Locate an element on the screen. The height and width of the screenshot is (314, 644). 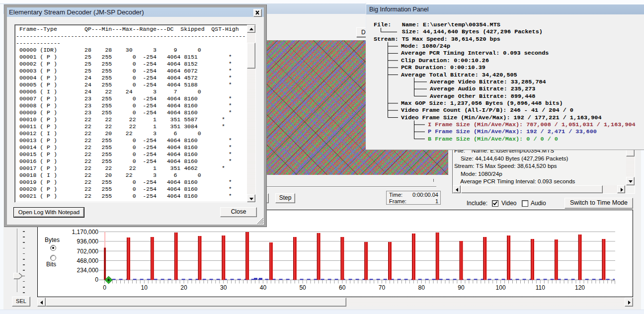
svg-text: 120 is located at coordinates (580, 288).